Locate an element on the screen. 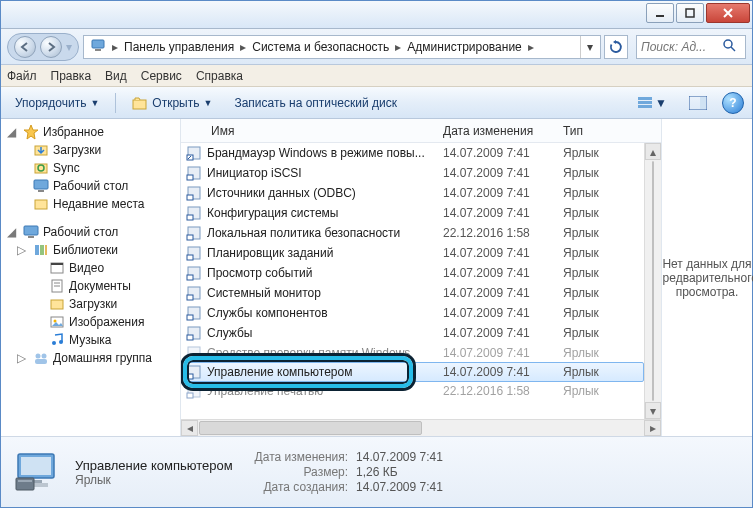 The width and height of the screenshot is (753, 508). scroll-up-icon: ▴ is located at coordinates (653, 152).